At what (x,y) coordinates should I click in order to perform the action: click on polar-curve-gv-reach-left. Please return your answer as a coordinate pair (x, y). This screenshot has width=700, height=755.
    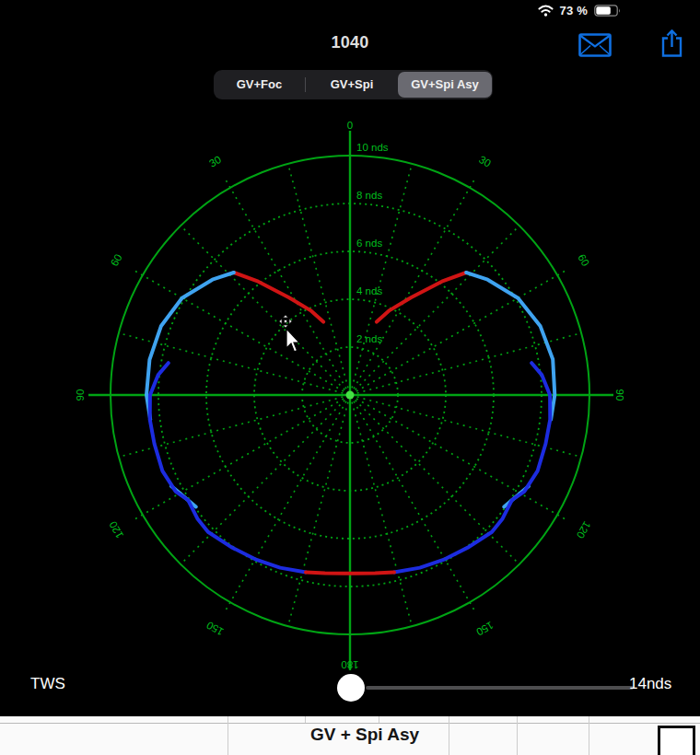
    Looking at the image, I should click on (190, 346).